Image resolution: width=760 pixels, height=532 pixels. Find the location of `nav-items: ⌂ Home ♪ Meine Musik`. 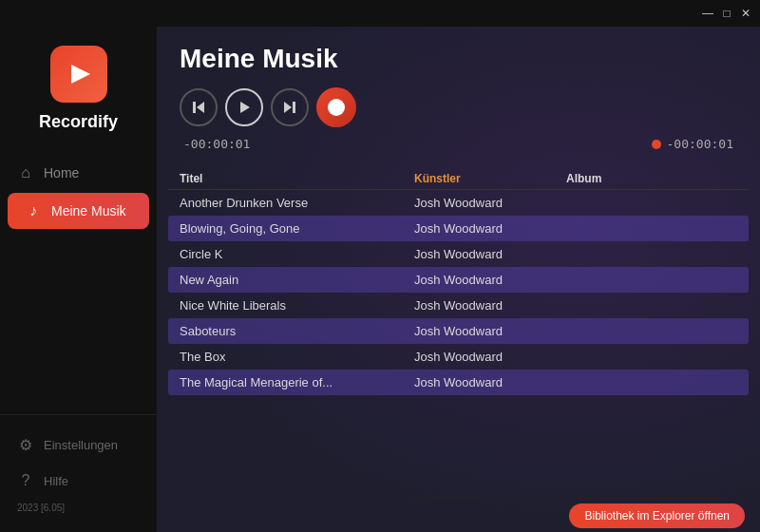

nav-items: ⌂ Home ♪ Meine Musik is located at coordinates (78, 281).